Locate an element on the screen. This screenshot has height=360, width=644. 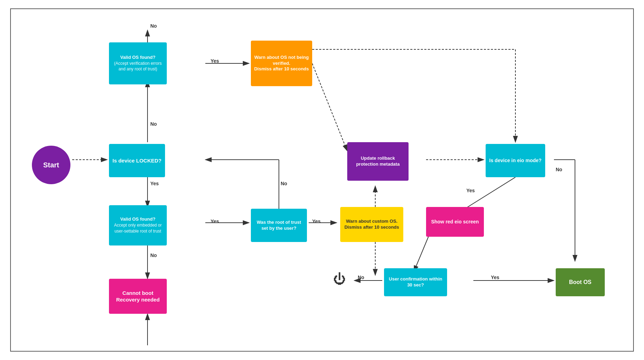
update-rollback-node: Update rollback protection metadata is located at coordinates (378, 161).